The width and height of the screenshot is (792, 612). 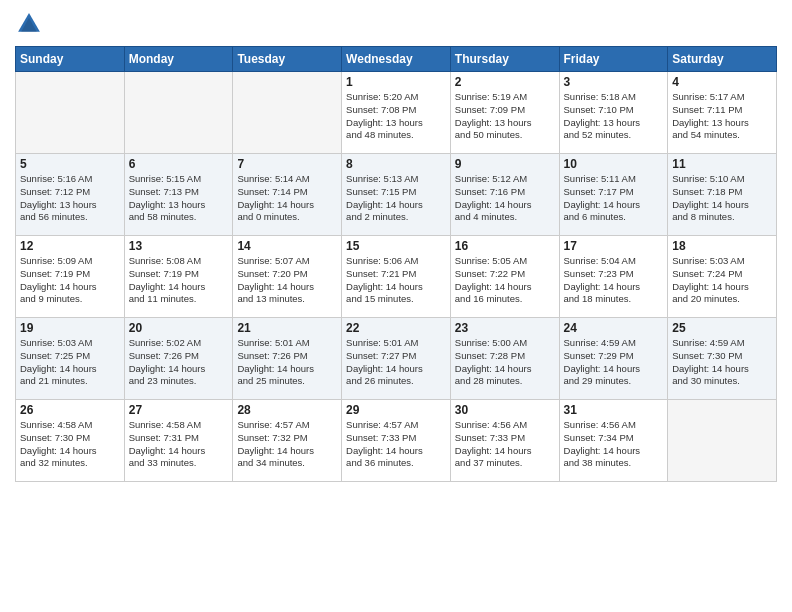 I want to click on calendar-cell: 2Sunrise: 5:19 AM Sunset: 7:09 PM Daylig…, so click(x=504, y=113).